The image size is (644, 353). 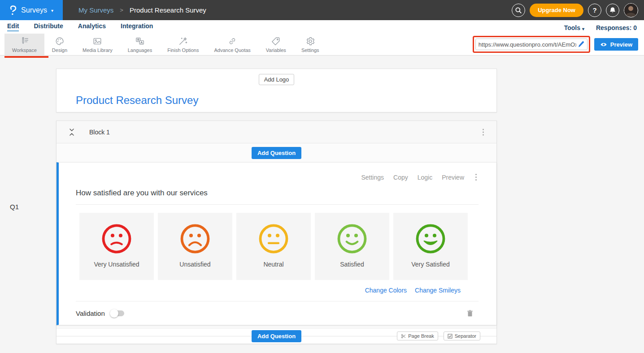 I want to click on smiley-option-label: Unsatisfied, so click(x=195, y=264).